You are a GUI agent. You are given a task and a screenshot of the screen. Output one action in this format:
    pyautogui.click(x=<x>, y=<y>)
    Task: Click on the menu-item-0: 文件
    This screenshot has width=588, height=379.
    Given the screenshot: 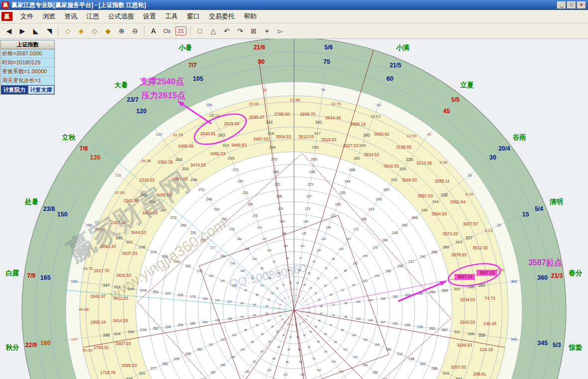 What is the action you would take?
    pyautogui.click(x=27, y=16)
    